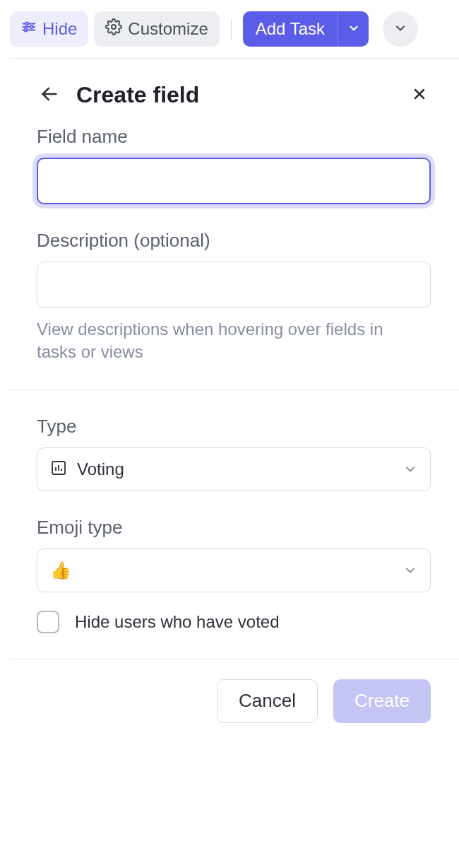 The width and height of the screenshot is (459, 868). What do you see at coordinates (48, 622) in the screenshot?
I see `hide-users-checkbox` at bounding box center [48, 622].